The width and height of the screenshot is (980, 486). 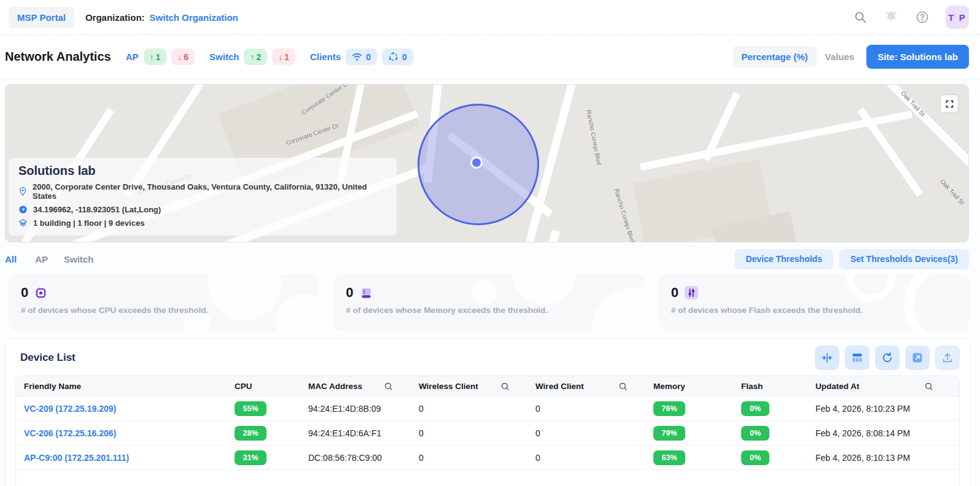 I want to click on cpu-exceed-count: 0, so click(x=25, y=293).